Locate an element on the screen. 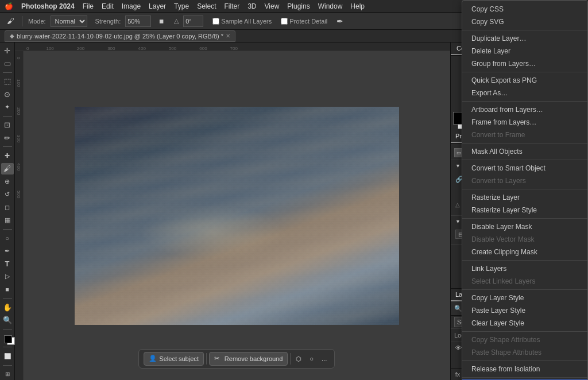 This screenshot has width=588, height=380. cm-duplicate-layer: Duplicate Layer… is located at coordinates (525, 38).